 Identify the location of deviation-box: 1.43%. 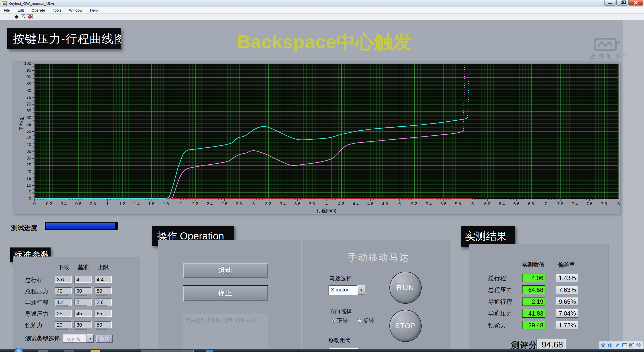
(567, 278).